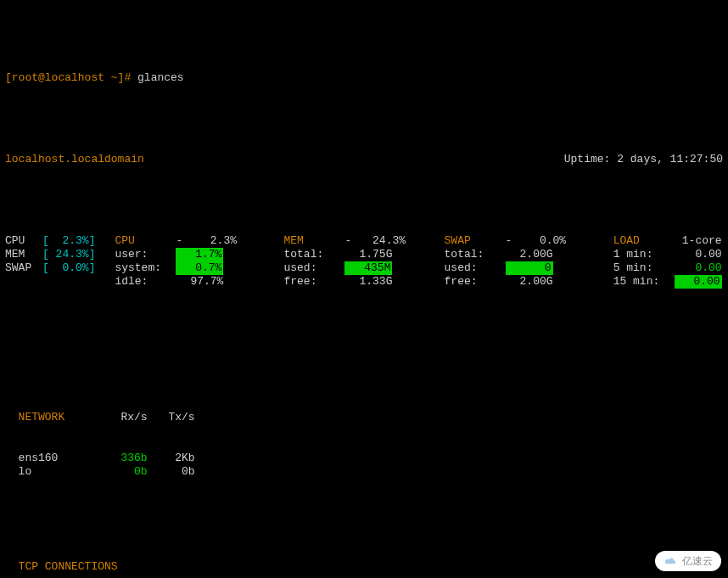 This screenshot has height=578, width=728. Describe the element at coordinates (368, 268) in the screenshot. I see `mem-used-v: 435M` at that location.